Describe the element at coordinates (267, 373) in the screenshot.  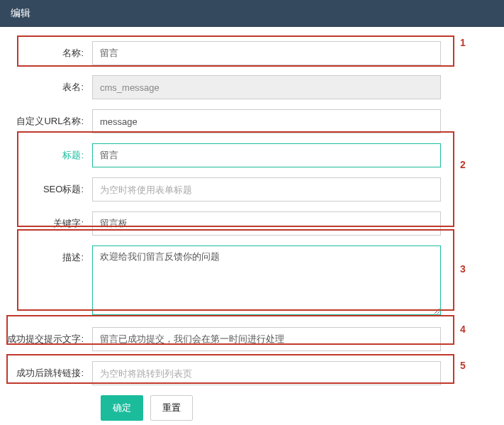
I see `input-redirect` at that location.